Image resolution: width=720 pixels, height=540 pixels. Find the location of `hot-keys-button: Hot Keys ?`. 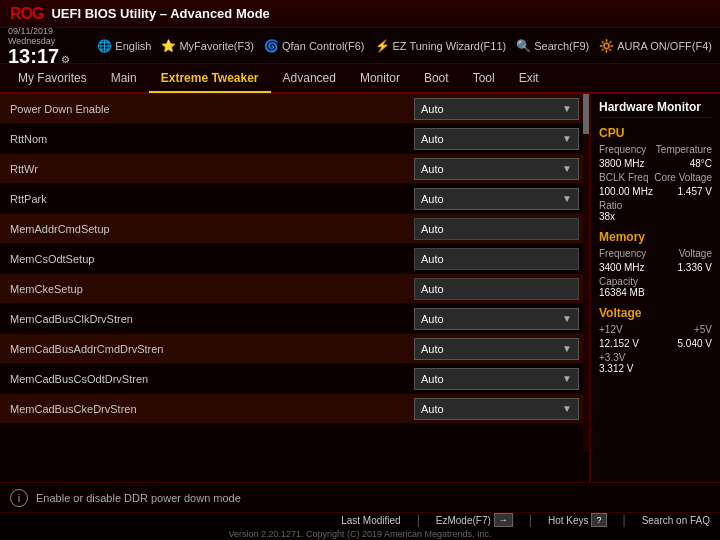

hot-keys-button: Hot Keys ? is located at coordinates (578, 520).